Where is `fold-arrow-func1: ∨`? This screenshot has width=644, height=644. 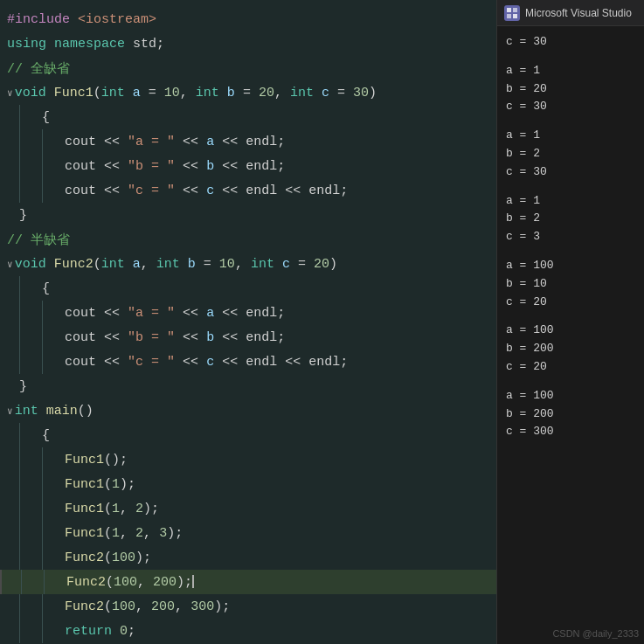
fold-arrow-func1: ∨ is located at coordinates (10, 93).